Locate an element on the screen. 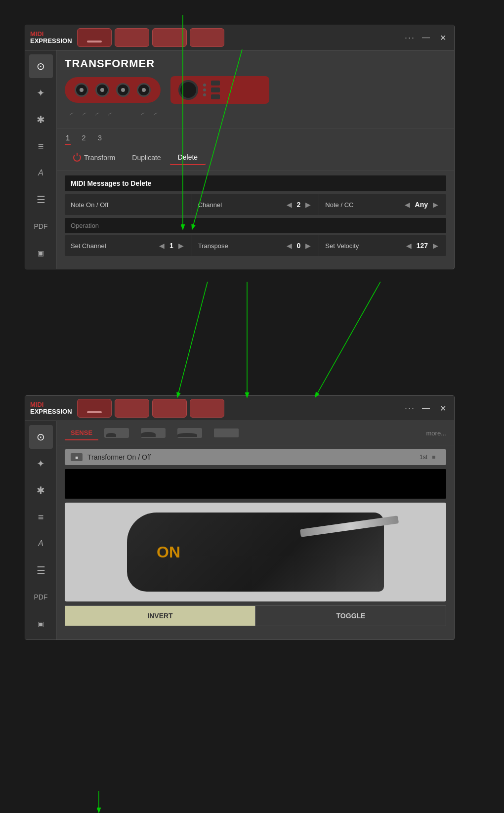 This screenshot has width=504, height=813. set-channel-value: 1 is located at coordinates (171, 246).